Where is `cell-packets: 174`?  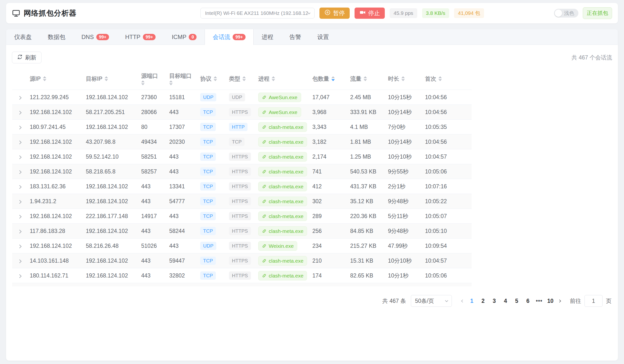 cell-packets: 174 is located at coordinates (328, 276).